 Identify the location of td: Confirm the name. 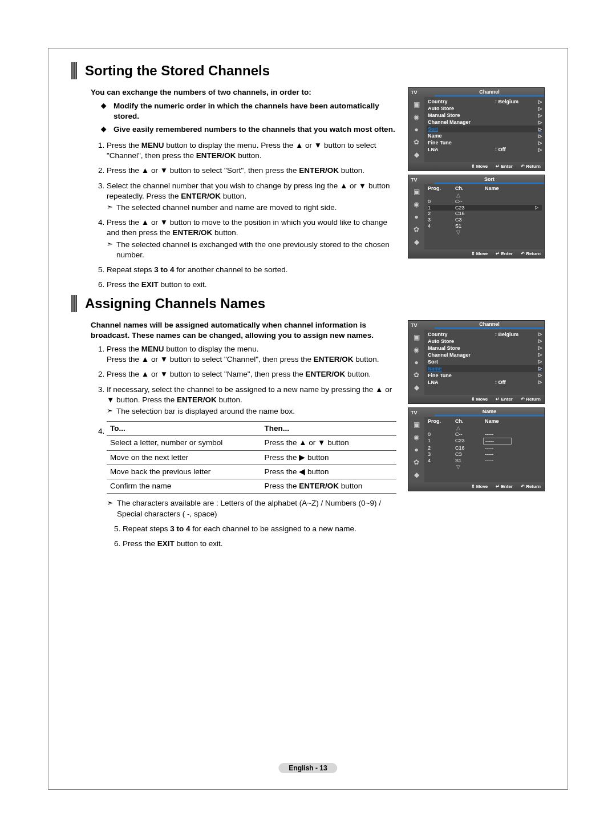
(184, 486).